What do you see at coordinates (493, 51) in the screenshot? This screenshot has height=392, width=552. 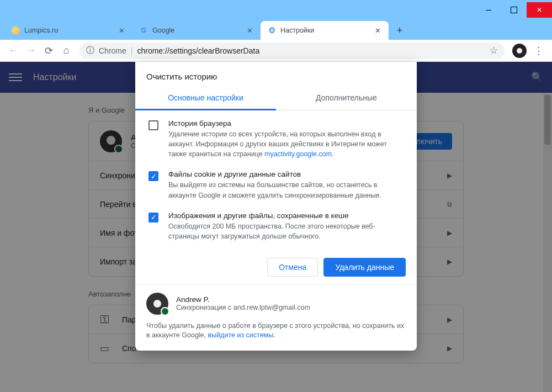 I see `bookmark-star-icon: ☆` at bounding box center [493, 51].